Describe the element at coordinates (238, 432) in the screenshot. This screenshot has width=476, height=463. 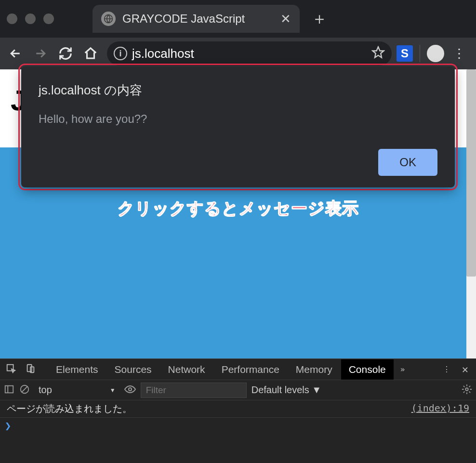
I see `console-output: ページが読み込まれました。 (index):19 ❯` at that location.